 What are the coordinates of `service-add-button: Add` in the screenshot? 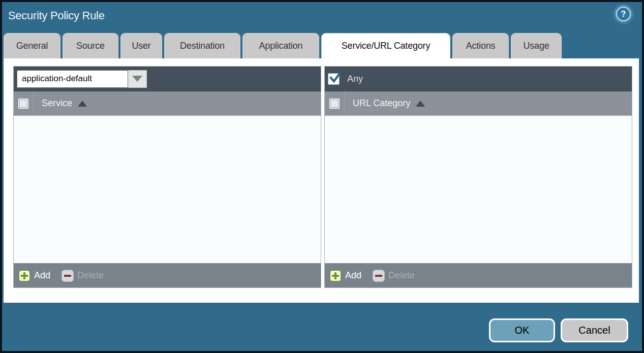 It's located at (35, 276).